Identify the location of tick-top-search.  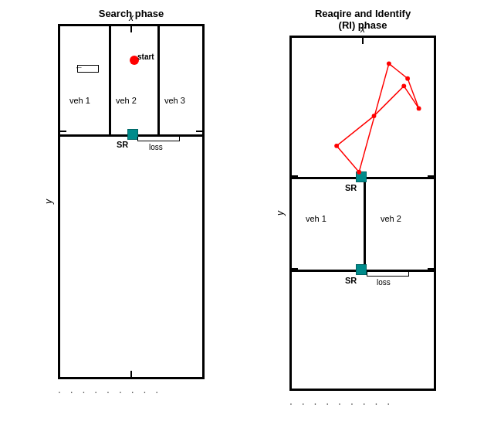
(131, 29).